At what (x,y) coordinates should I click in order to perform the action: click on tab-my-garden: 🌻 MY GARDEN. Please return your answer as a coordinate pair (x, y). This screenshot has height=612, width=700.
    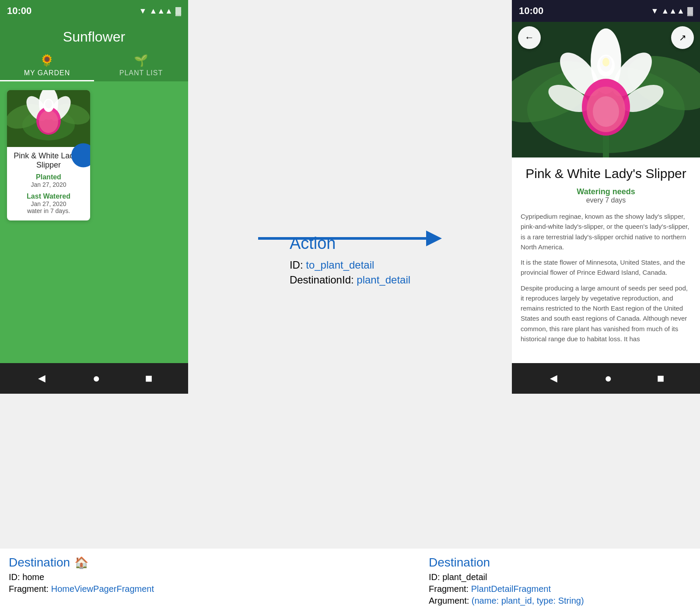
    Looking at the image, I should click on (47, 65).